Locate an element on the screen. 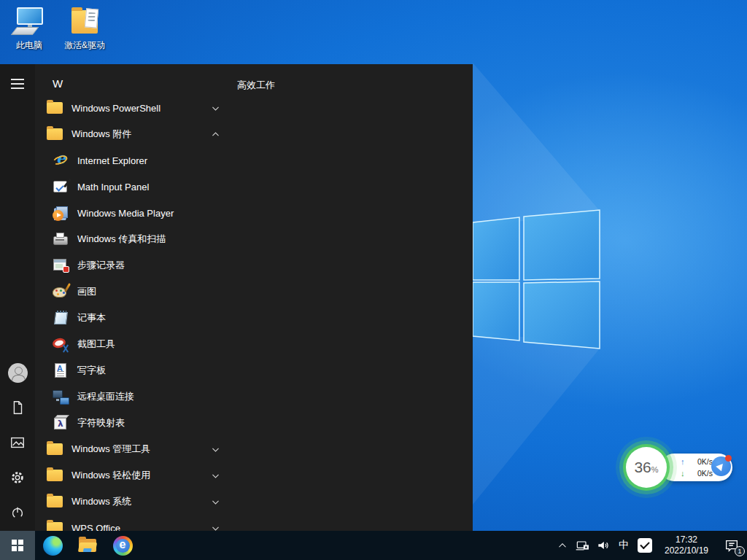 This screenshot has width=747, height=560. start-menu-item: 步骤记录器 is located at coordinates (134, 265).